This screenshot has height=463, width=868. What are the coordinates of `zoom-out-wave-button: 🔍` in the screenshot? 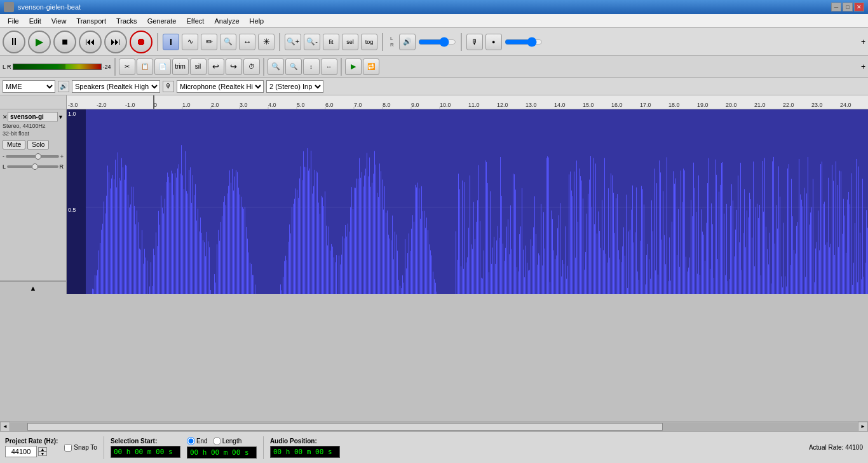 It's located at (294, 67).